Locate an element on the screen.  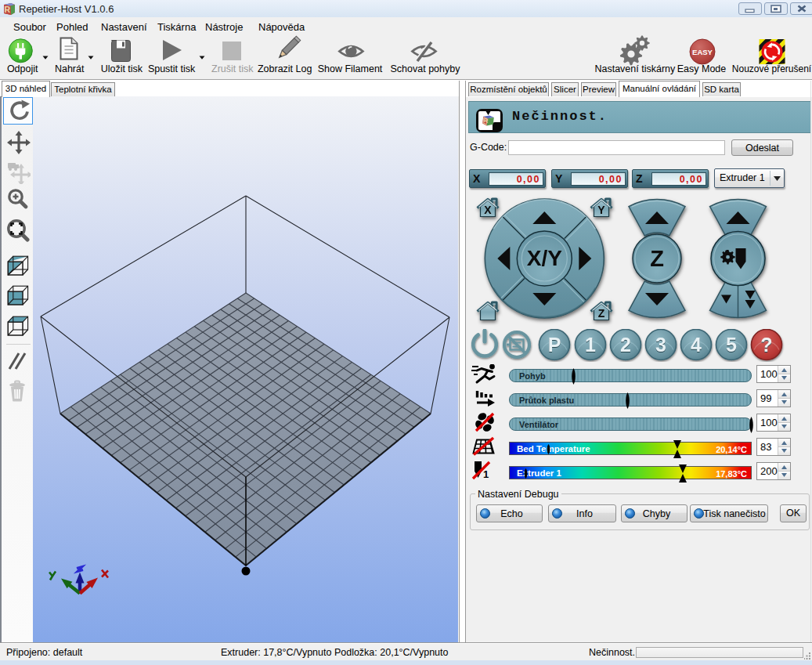
svg-text: 3 is located at coordinates (661, 345).